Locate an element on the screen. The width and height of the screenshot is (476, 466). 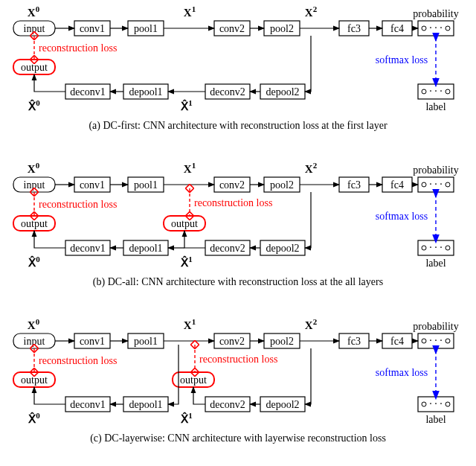
xhat0-label: X̂0 is located at coordinates (34, 106).